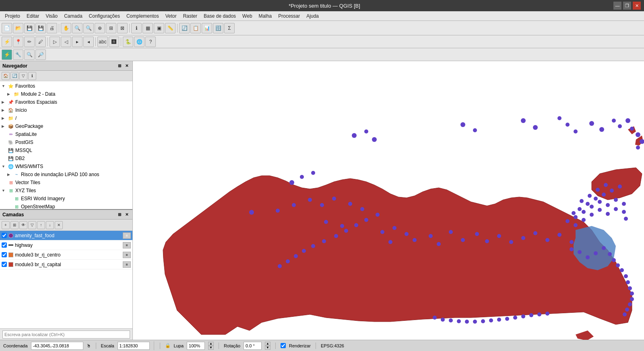 The width and height of the screenshot is (644, 351). I want to click on dig1: ⚡, so click(7, 42).